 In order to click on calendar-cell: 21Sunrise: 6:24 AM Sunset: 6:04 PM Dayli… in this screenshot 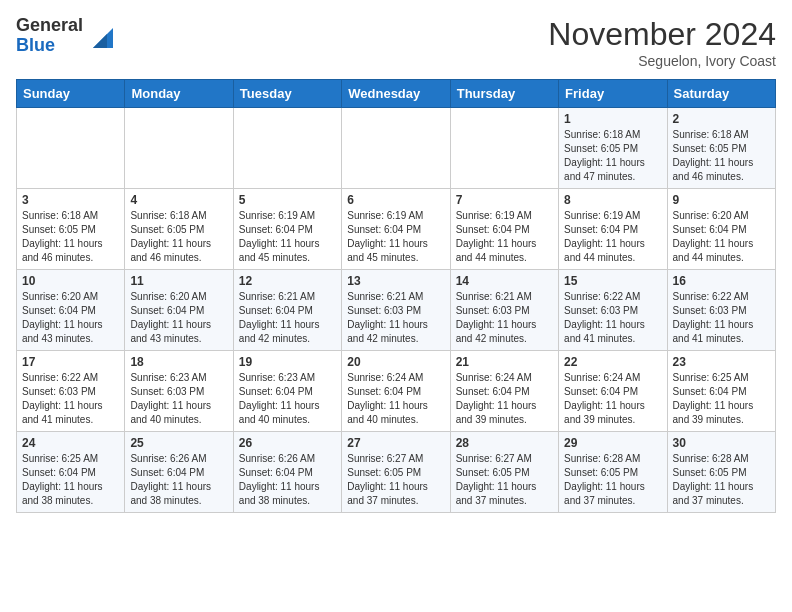, I will do `click(504, 392)`.